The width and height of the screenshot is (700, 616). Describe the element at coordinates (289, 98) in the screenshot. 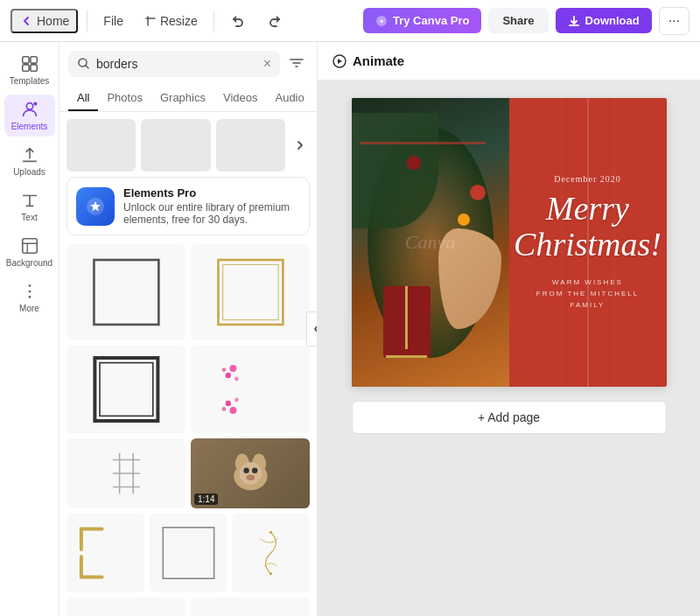

I see `tab-audio: Audio` at that location.